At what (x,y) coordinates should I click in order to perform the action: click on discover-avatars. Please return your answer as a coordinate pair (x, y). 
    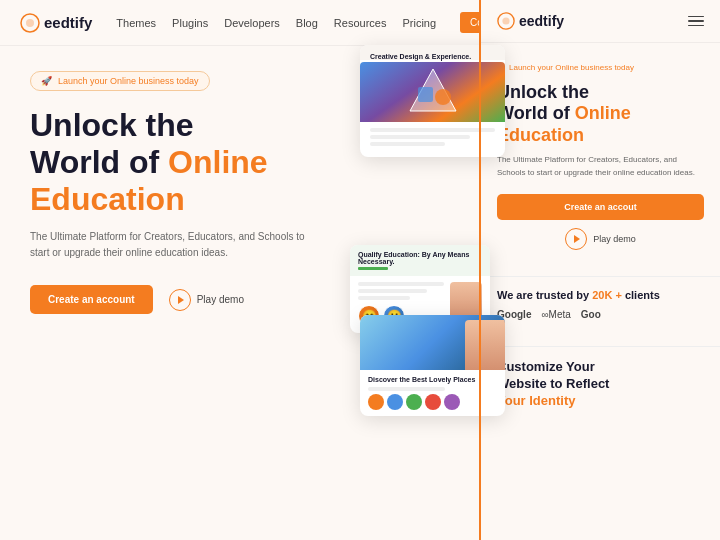
    Looking at the image, I should click on (432, 402).